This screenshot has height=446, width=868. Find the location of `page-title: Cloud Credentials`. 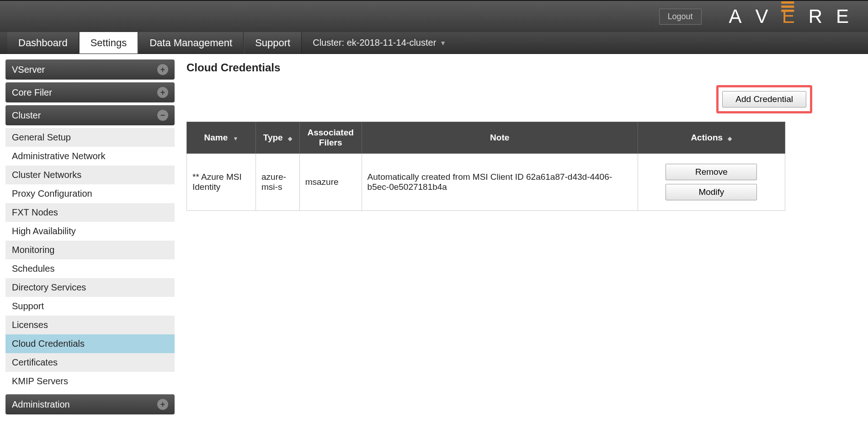

page-title: Cloud Credentials is located at coordinates (522, 68).